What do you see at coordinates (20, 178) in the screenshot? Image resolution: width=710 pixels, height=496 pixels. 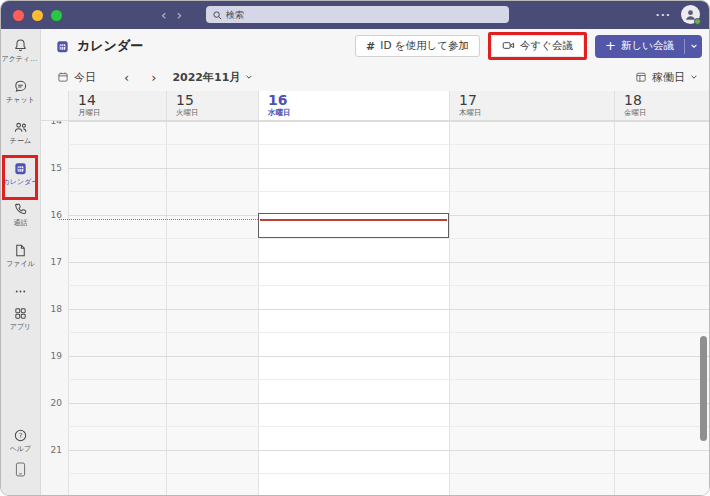 I see `annotation-box-calendar` at bounding box center [20, 178].